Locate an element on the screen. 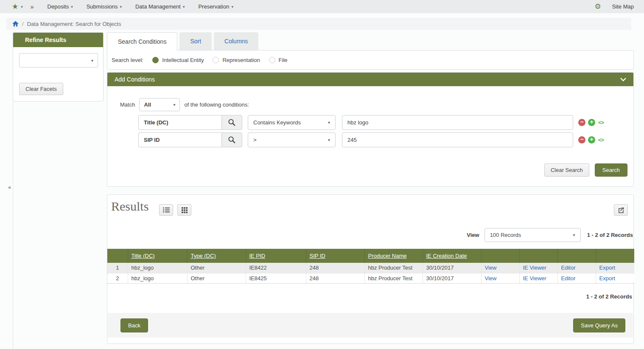 Image resolution: width=644 pixels, height=349 pixels. tab-search-conditions: Search Conditions is located at coordinates (142, 42).